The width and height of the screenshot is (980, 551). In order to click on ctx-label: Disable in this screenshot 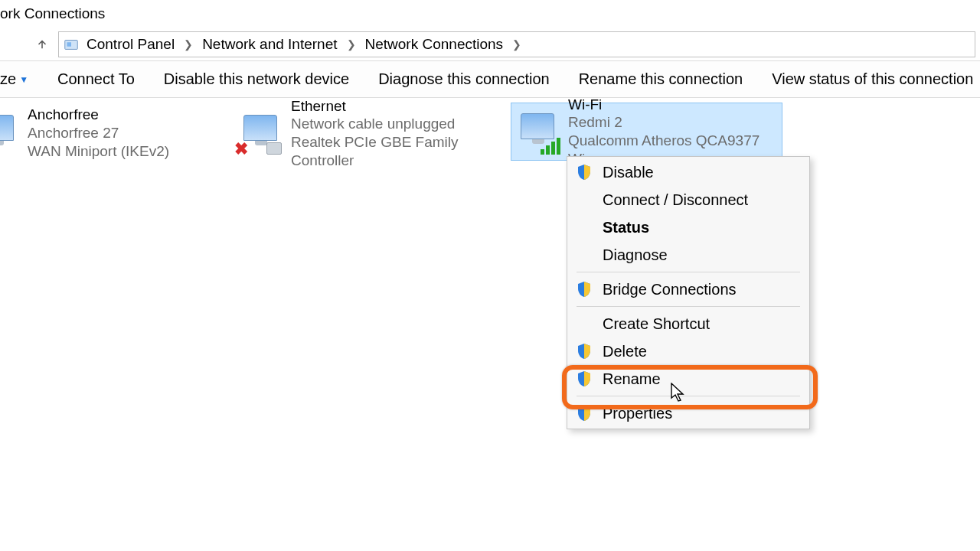, I will do `click(628, 173)`.